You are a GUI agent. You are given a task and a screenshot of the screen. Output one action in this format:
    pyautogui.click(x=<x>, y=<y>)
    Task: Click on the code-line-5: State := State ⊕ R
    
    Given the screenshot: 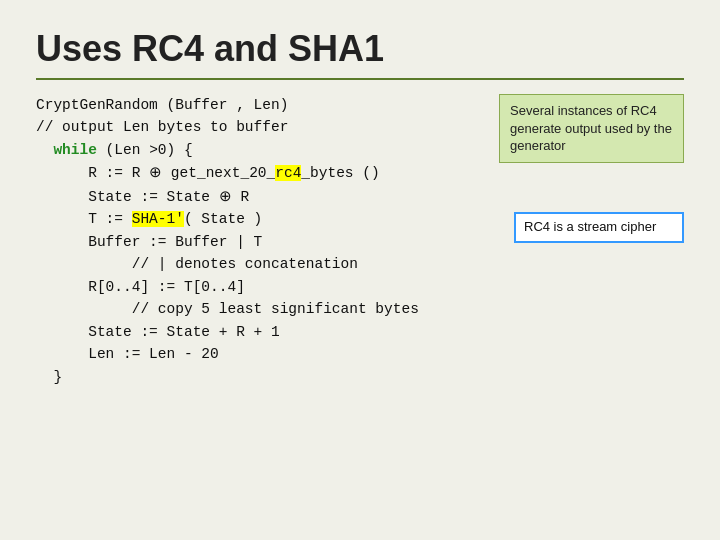 What is the action you would take?
    pyautogui.click(x=360, y=196)
    